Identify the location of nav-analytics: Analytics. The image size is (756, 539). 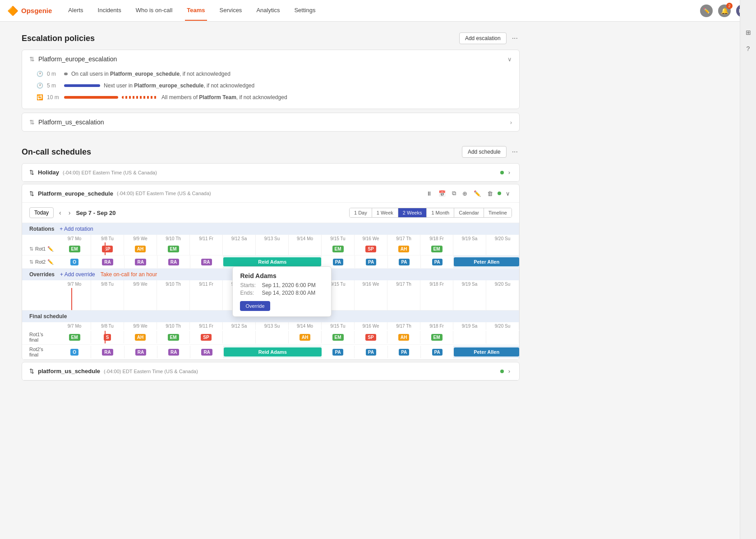
(268, 11).